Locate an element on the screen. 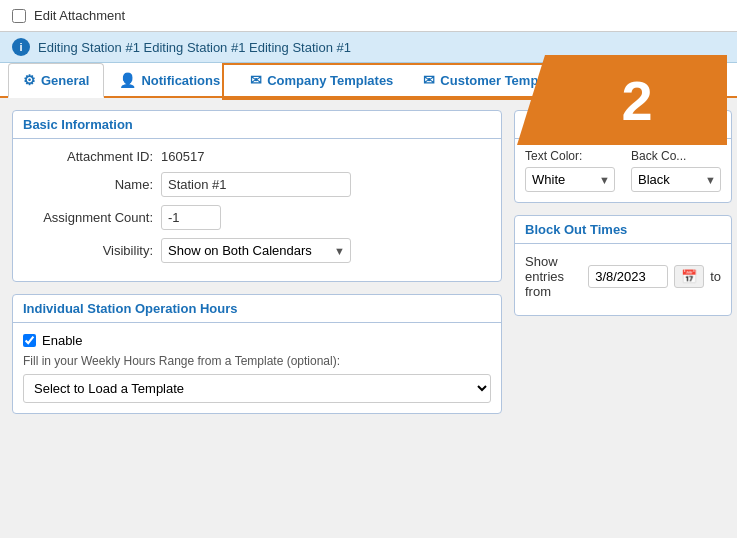  envelope-icon-customer: ✉ is located at coordinates (429, 80).